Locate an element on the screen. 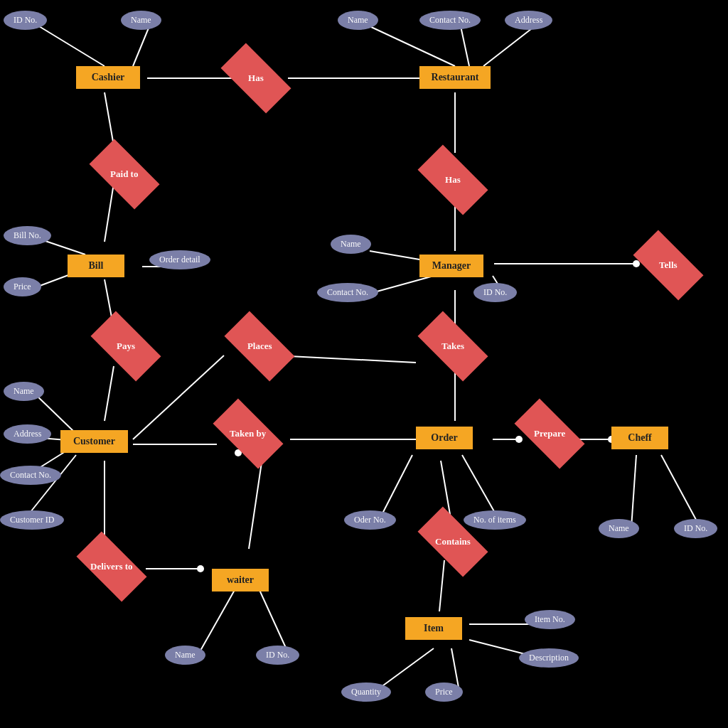 This screenshot has width=728, height=728. rest-contact-attr: Contact No. is located at coordinates (450, 20).